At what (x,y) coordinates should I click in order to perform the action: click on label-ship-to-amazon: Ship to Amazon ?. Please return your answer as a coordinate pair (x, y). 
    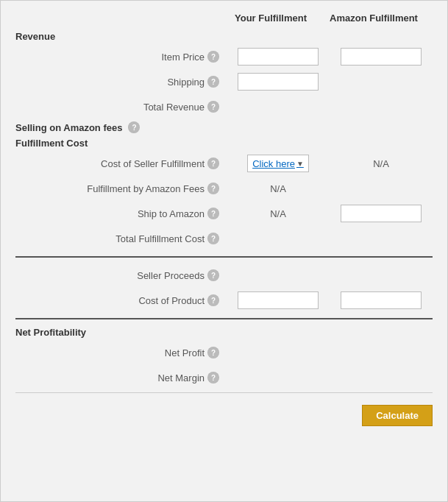
    Looking at the image, I should click on (121, 213).